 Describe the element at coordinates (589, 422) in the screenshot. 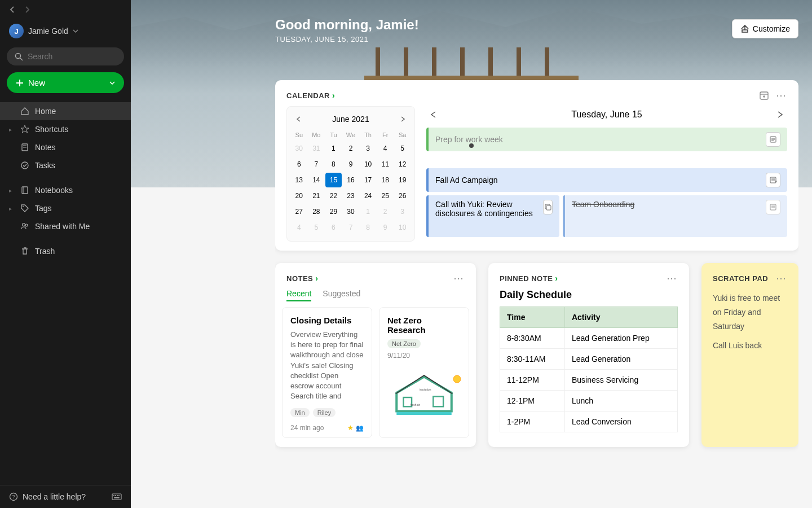

I see `table-row: 1-2PMLead Conversion` at that location.